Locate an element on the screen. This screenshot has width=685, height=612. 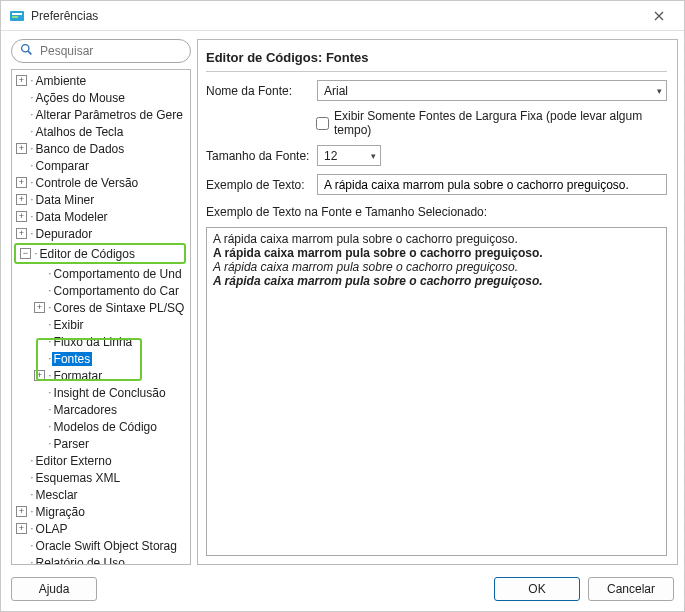
tree-item-label: Mesclar is located at coordinates (57, 495).